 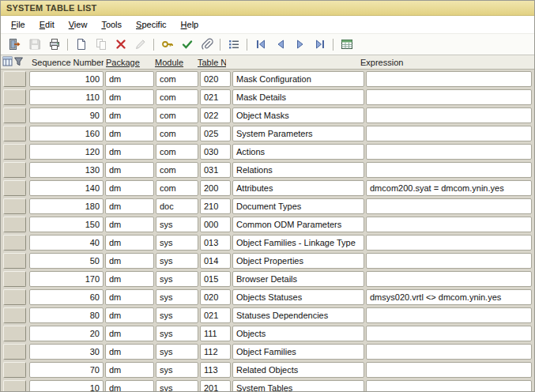 What do you see at coordinates (215, 188) in the screenshot?
I see `cell-table-number: 200` at bounding box center [215, 188].